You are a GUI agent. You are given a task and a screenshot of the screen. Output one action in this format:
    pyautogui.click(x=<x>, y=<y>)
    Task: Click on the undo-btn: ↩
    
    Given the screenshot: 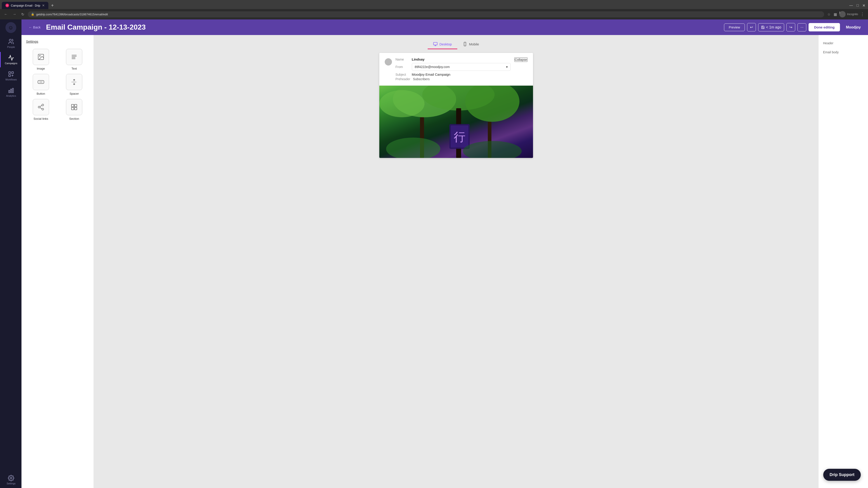 What is the action you would take?
    pyautogui.click(x=751, y=27)
    